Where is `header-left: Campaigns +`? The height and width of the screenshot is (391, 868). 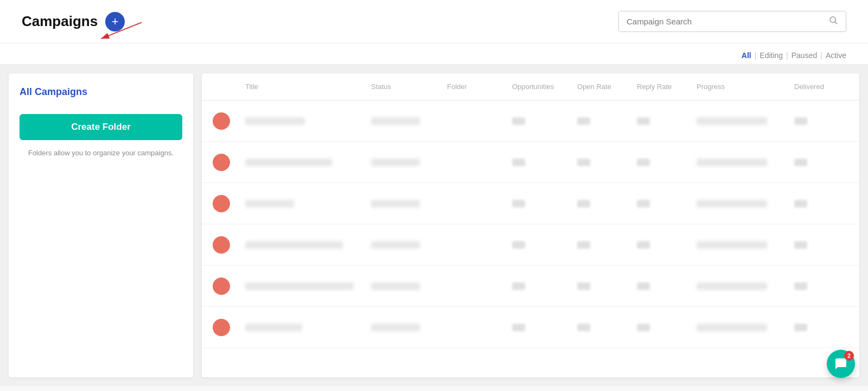 header-left: Campaigns + is located at coordinates (73, 22).